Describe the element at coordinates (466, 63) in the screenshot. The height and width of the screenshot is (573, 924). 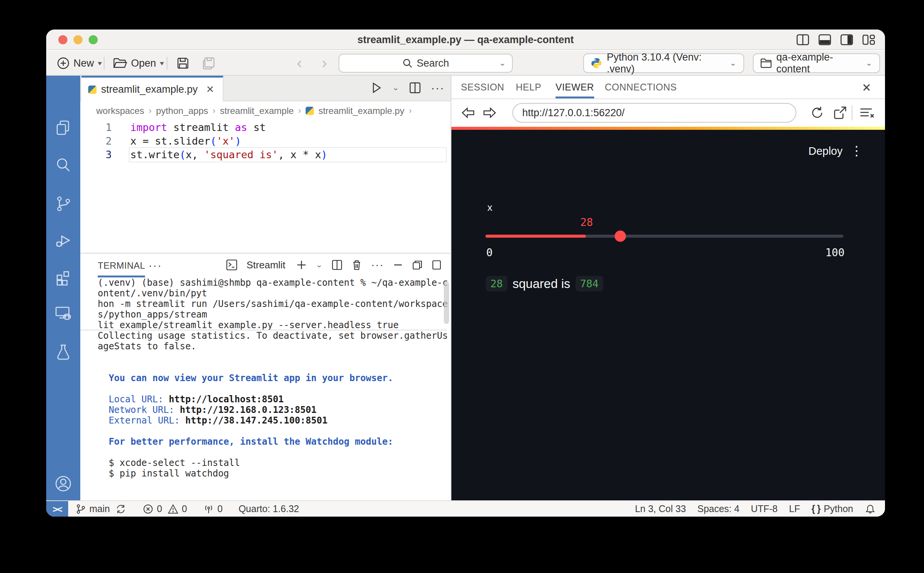
I see `main-toolbar: New ▾ Open ▾ ‹ › Search ⌄` at that location.